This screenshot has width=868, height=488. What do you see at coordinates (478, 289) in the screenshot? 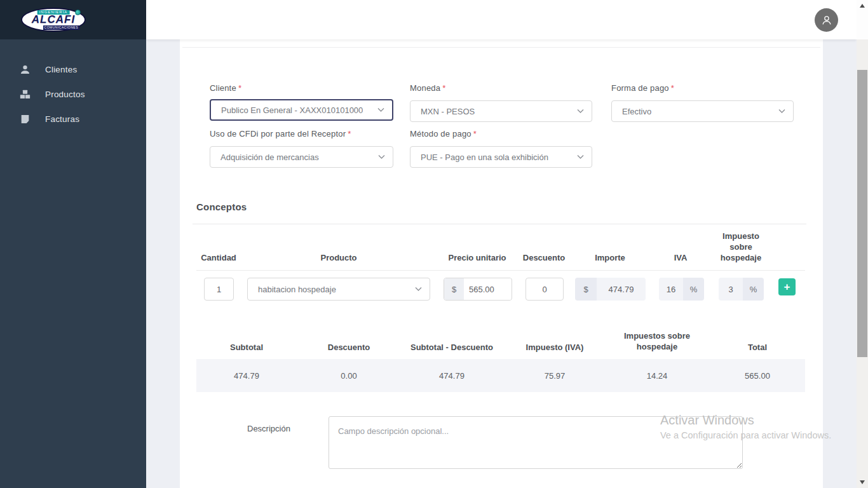
I see `precio-unitario-group: $` at bounding box center [478, 289].